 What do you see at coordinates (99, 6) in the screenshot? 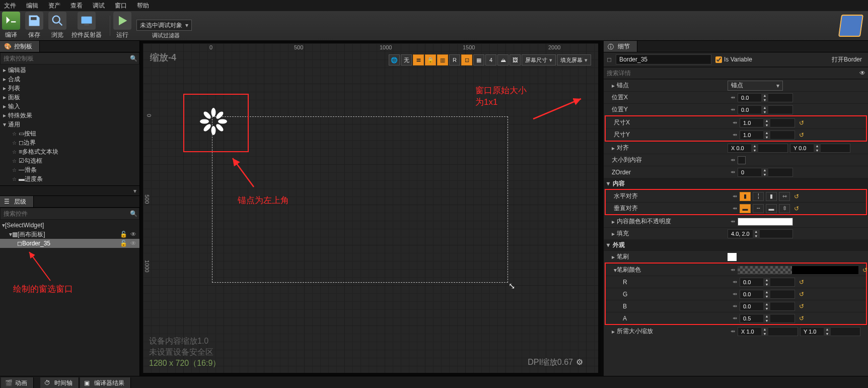
I see `menu-debug: 调试` at bounding box center [99, 6].